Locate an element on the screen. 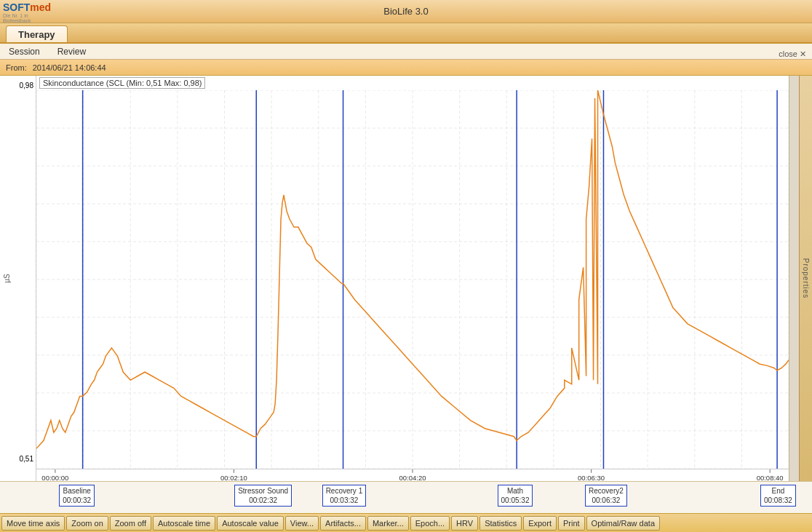 The image size is (812, 532). marker-math: Math00:05:32 is located at coordinates (515, 496).